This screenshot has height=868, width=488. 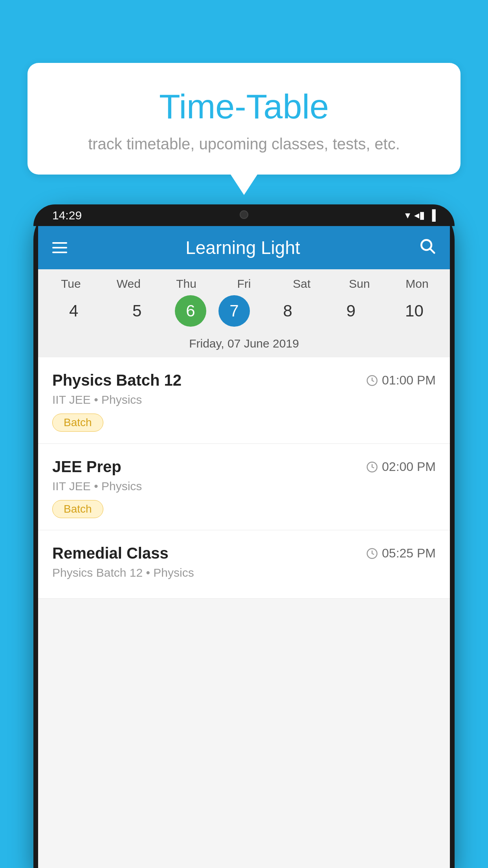 What do you see at coordinates (186, 284) in the screenshot?
I see `day-thu: Thu` at bounding box center [186, 284].